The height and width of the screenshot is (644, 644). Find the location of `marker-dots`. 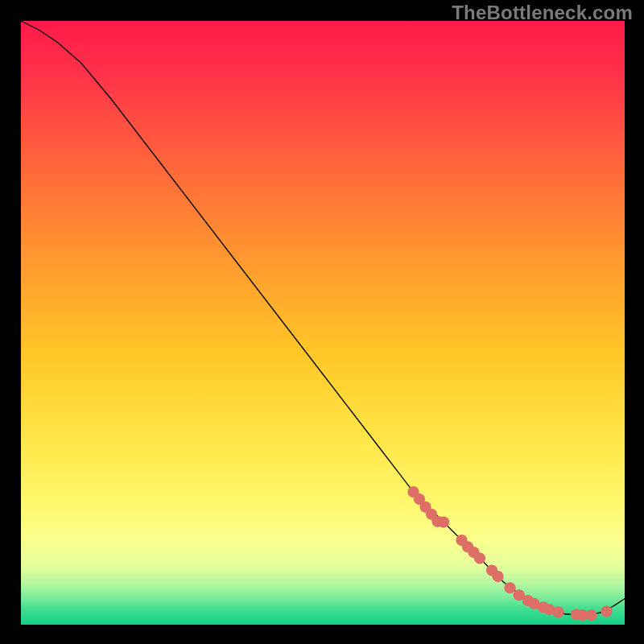

marker-dots is located at coordinates (510, 554).